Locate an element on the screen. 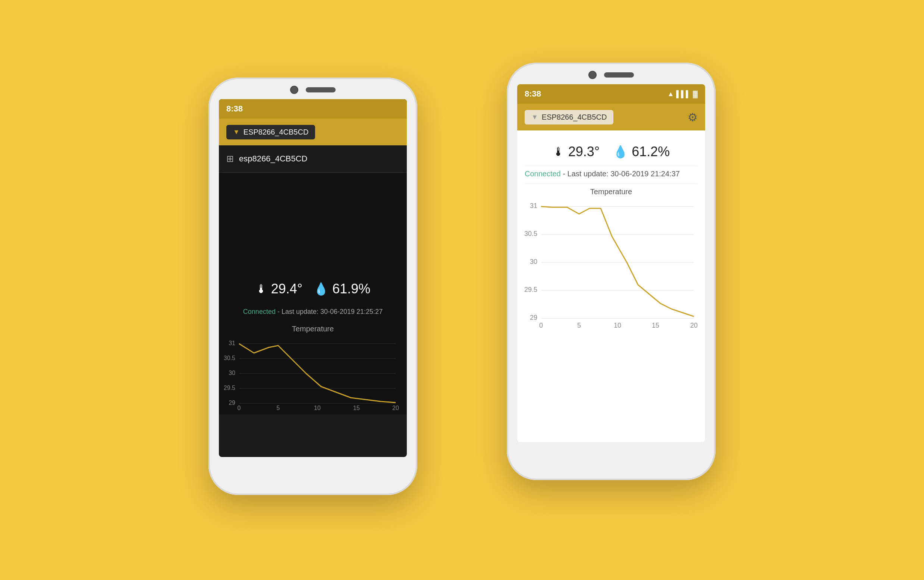 The image size is (924, 580). temperature-value-left: 29.4° is located at coordinates (287, 289).